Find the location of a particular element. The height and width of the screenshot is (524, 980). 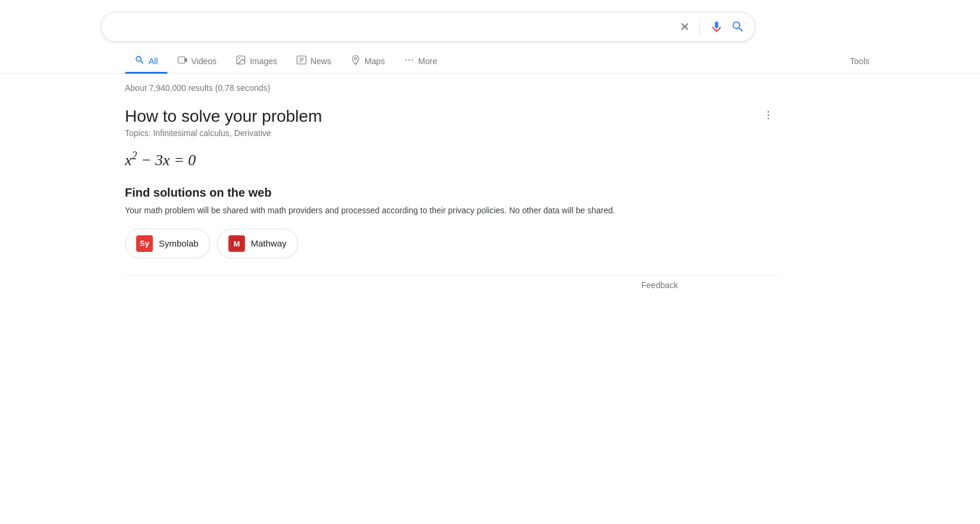

more-tab-icon is located at coordinates (409, 61).